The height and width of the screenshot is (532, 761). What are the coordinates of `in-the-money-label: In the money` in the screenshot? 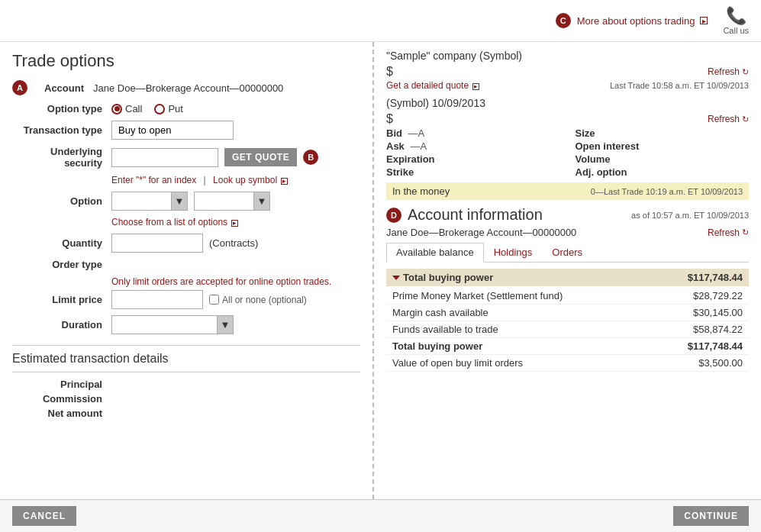 It's located at (421, 191).